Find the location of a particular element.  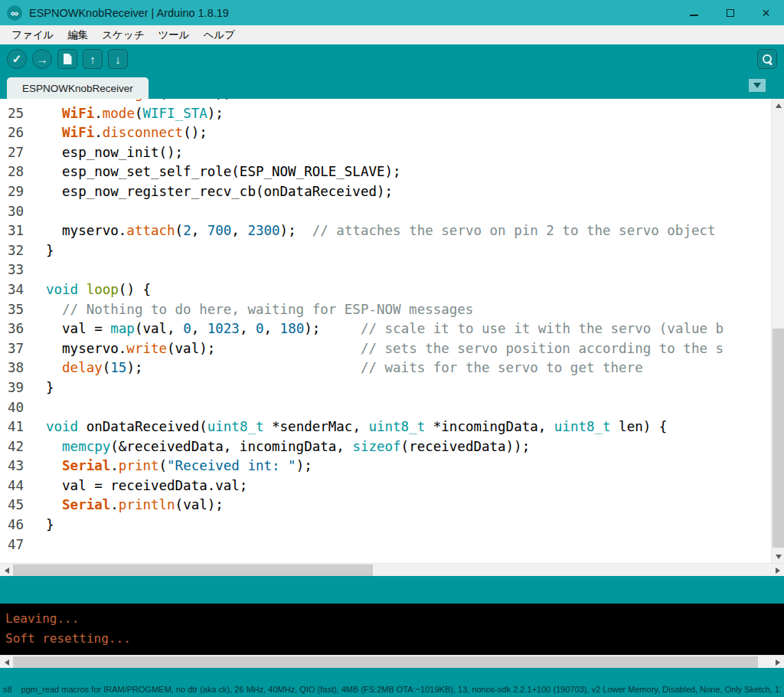

board-config-text: pgm_read macros for IRAM/PROGMEM, no dtr… is located at coordinates (401, 689).